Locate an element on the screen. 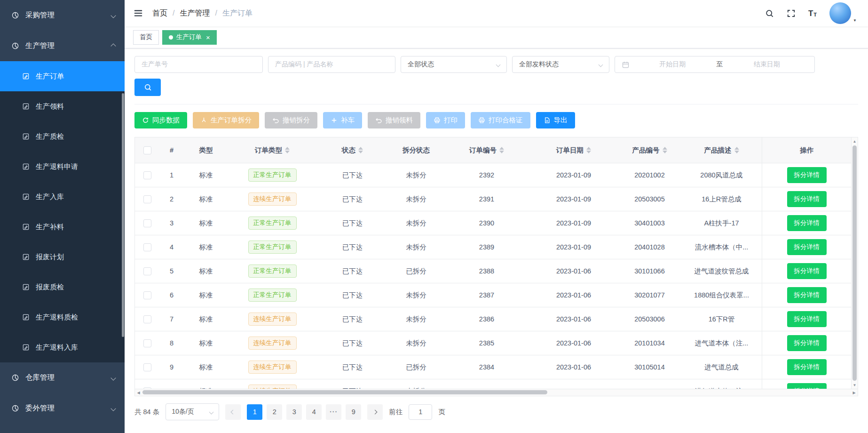  sidebar-item: 生产领料 is located at coordinates (62, 106).